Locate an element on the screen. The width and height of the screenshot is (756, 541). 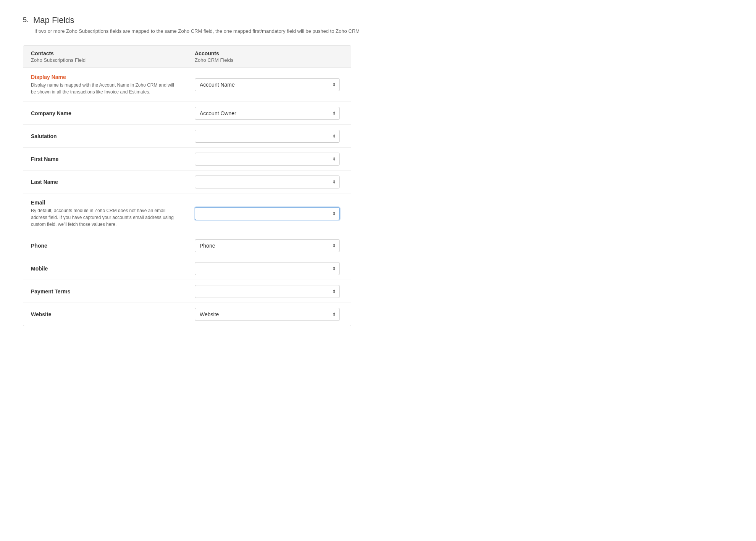
field-label: First Name is located at coordinates (45, 159).